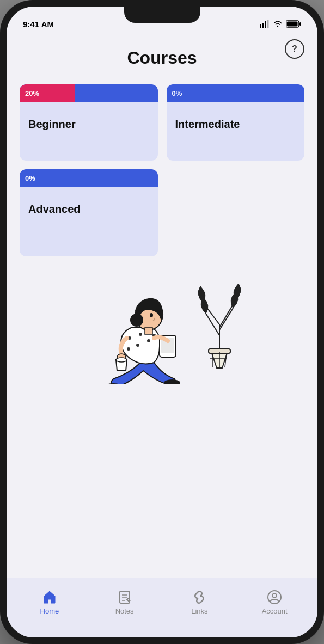  I want to click on intermediate-course-name: Intermediate, so click(236, 121).